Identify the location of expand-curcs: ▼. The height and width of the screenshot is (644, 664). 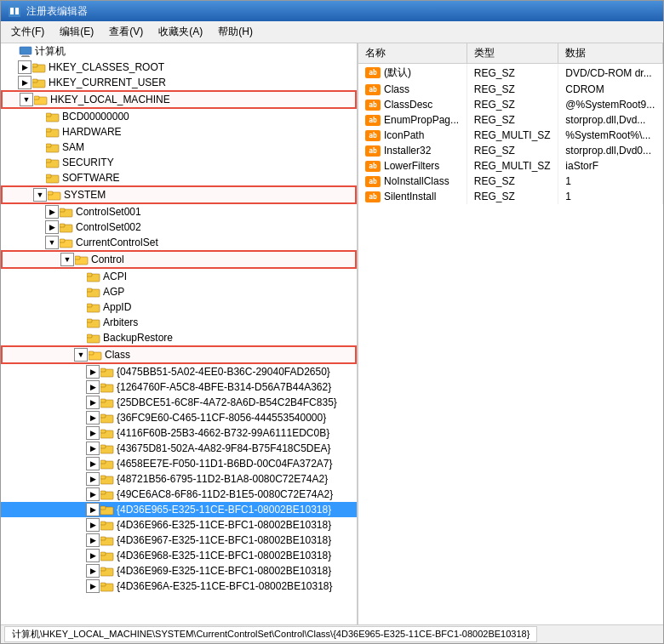
(52, 242).